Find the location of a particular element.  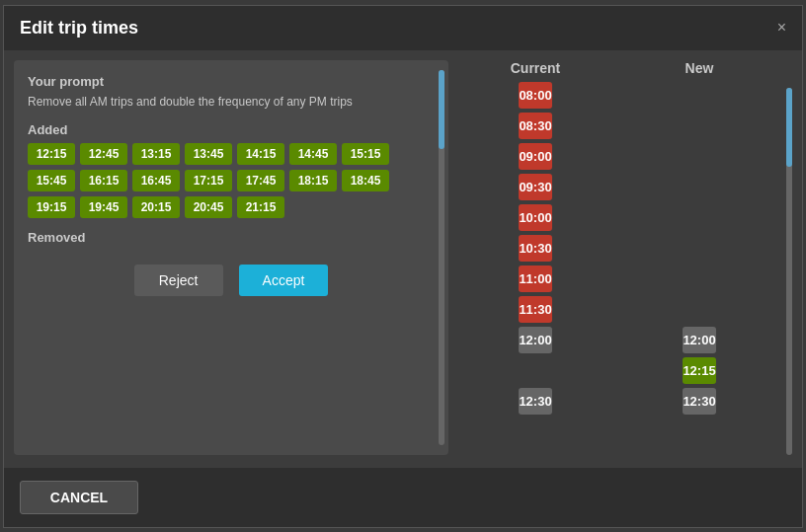

new-column-header: New is located at coordinates (699, 68).